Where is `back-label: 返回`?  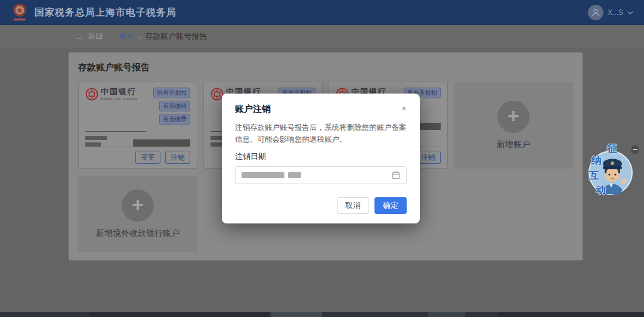 back-label: 返回 is located at coordinates (95, 36).